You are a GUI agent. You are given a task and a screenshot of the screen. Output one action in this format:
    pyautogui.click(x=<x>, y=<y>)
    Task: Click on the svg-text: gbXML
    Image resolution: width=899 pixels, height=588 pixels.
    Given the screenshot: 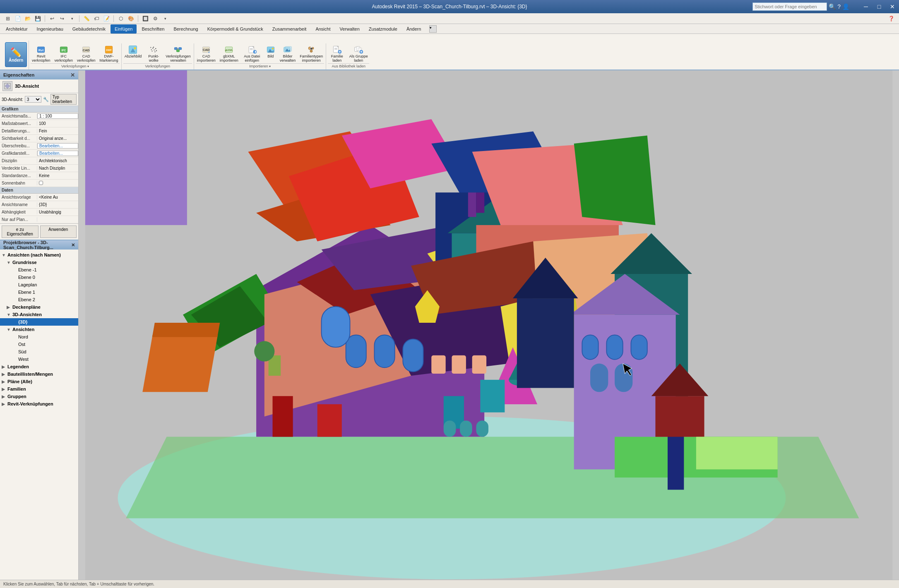 What is the action you would take?
    pyautogui.click(x=229, y=50)
    